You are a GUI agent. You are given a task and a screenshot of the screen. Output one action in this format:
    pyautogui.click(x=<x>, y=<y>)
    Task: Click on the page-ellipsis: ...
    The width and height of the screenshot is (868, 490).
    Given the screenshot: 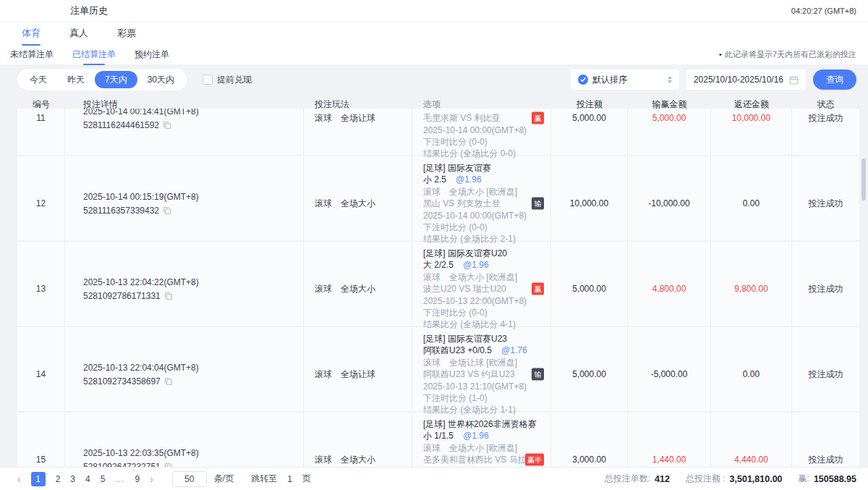 What is the action you would take?
    pyautogui.click(x=120, y=479)
    